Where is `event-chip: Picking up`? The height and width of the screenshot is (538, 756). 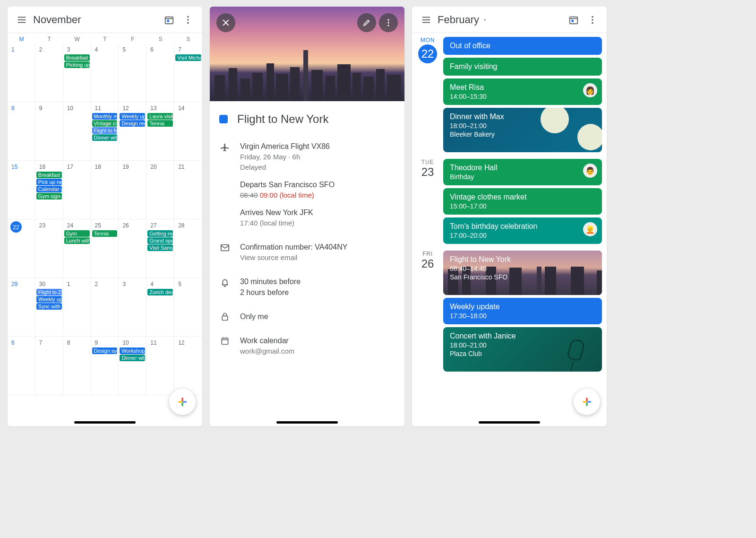
event-chip: Picking up is located at coordinates (77, 65).